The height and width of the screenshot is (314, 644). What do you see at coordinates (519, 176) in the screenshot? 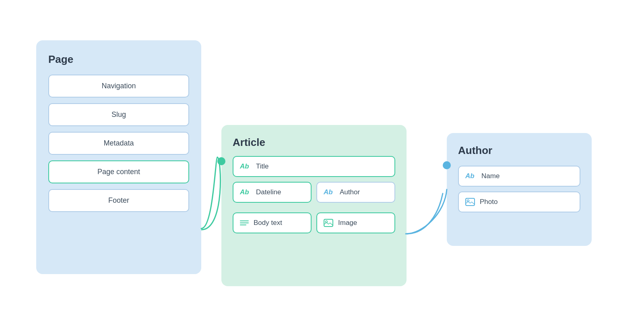
I see `author-name-field: Ab Name` at bounding box center [519, 176].